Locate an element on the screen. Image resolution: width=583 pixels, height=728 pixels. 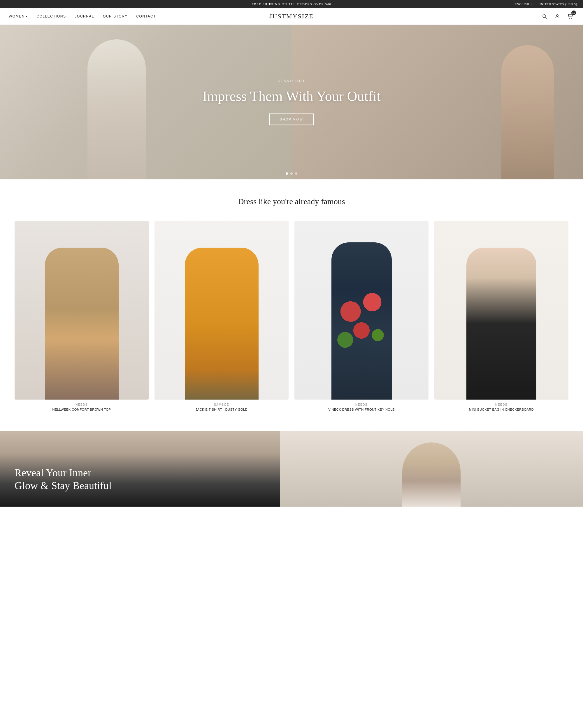
search-button is located at coordinates (545, 16).